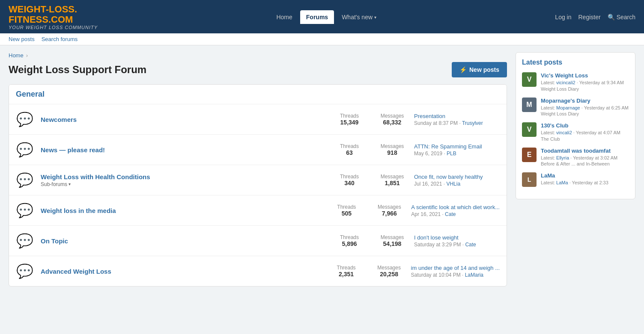 This screenshot has height=334, width=644. What do you see at coordinates (182, 271) in the screenshot?
I see `forum-info-advanced: Advanced Weight Loss` at bounding box center [182, 271].